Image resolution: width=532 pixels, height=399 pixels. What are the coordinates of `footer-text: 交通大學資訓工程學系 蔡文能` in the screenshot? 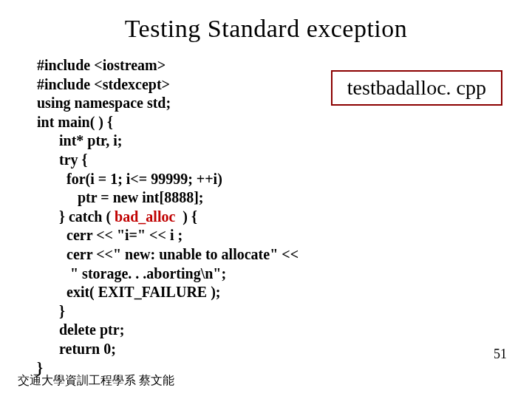 It's located at (96, 381).